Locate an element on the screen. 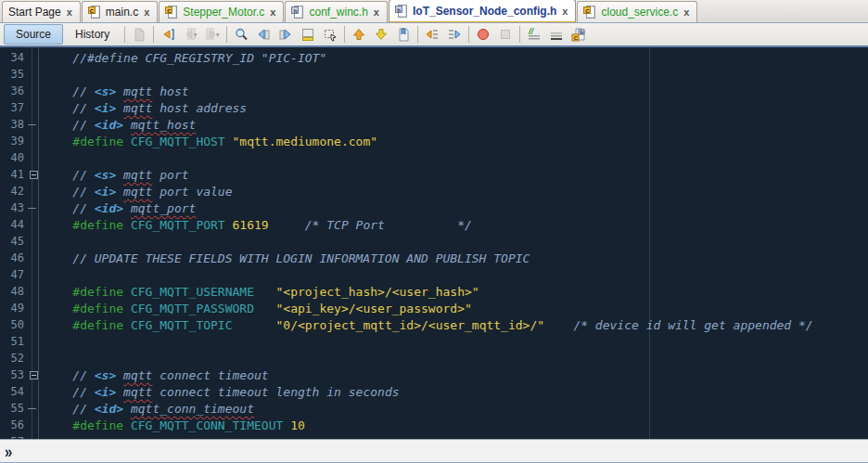  find-previous-icon is located at coordinates (263, 34).